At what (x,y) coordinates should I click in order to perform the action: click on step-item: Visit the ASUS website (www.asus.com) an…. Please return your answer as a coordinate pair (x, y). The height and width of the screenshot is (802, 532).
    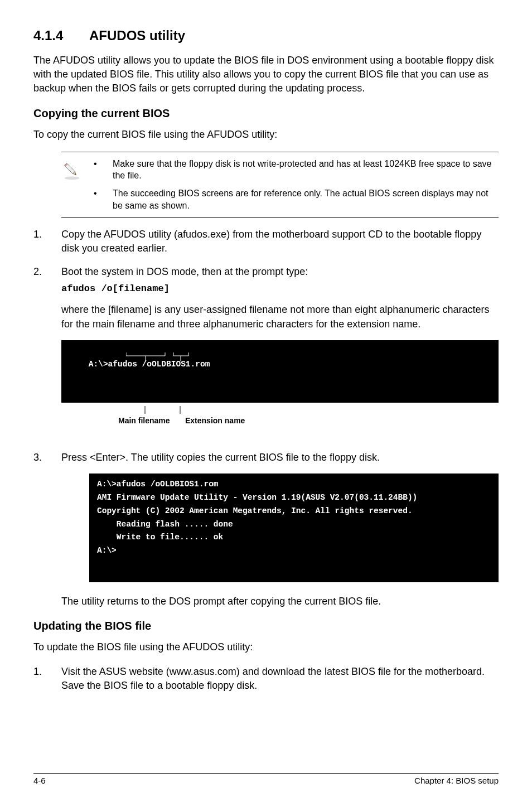
    Looking at the image, I should click on (266, 679).